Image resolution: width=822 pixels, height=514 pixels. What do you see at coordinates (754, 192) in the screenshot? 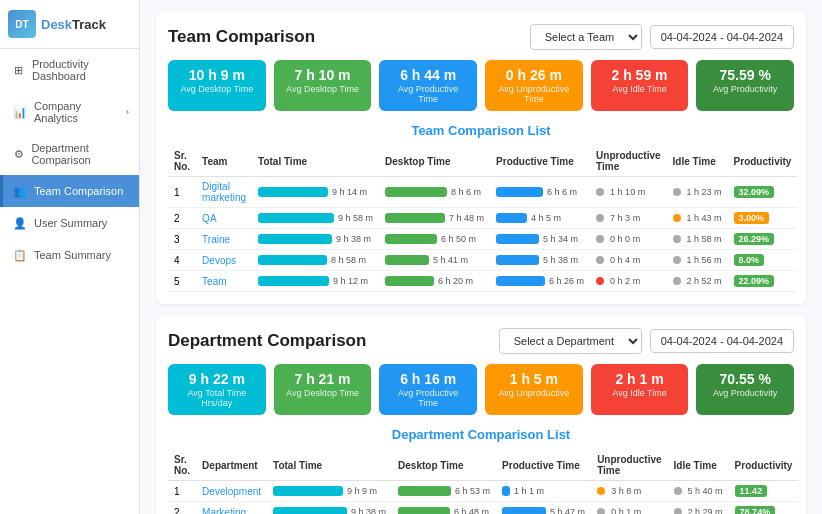
I see `productivity-badge: 32.09%` at bounding box center [754, 192].